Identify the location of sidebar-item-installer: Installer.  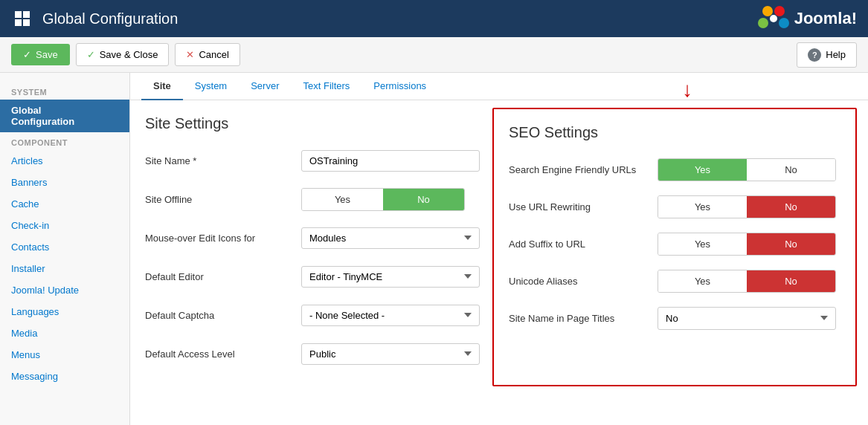
(65, 269).